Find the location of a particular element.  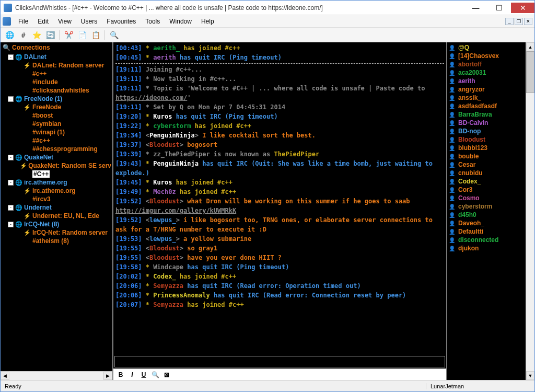

server-icon: ⚡ is located at coordinates (27, 191).